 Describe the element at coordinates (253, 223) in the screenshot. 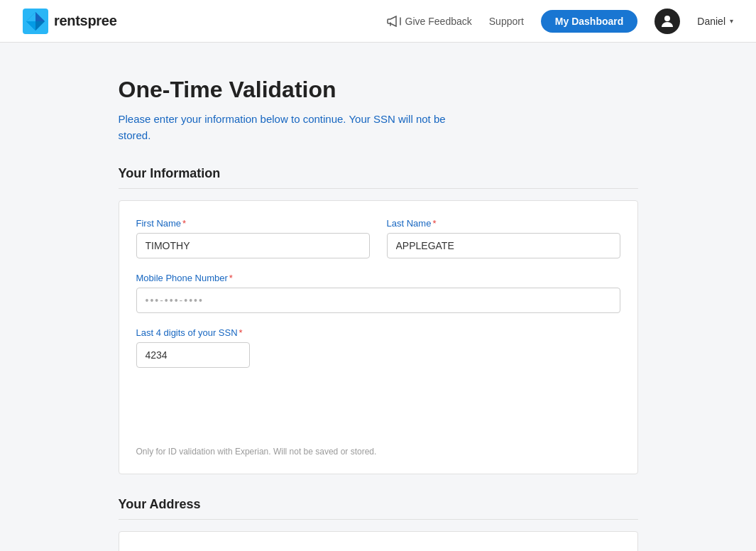

I see `first-name-label: First Name*` at that location.